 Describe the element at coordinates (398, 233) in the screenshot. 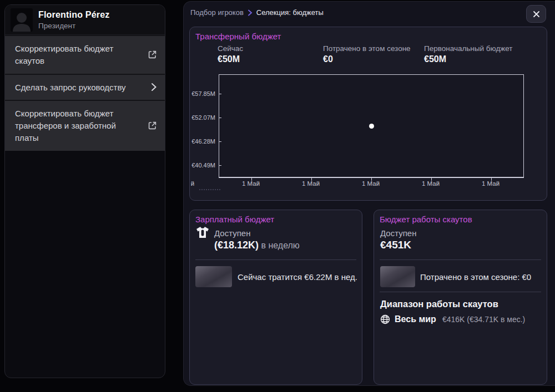

I see `scouting-available-label: Доступен` at that location.